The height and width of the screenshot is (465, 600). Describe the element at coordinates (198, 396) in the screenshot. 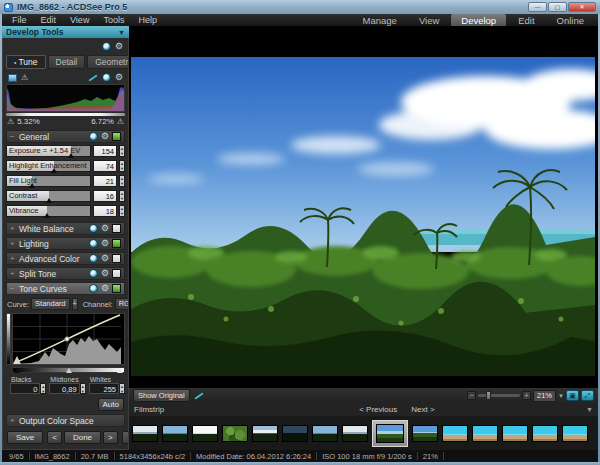

I see `edit-tool-icon` at that location.